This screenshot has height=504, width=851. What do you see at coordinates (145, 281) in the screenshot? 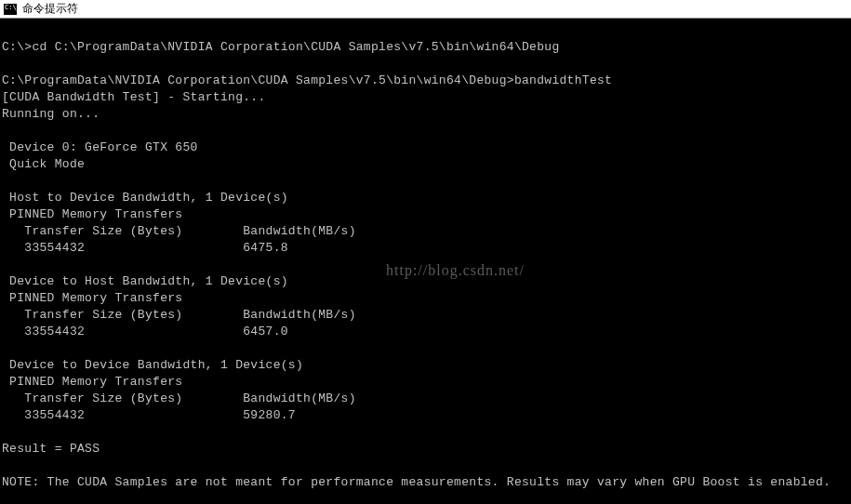
I see `section-header: Device to Host Bandwidth, 1 Device(s)` at bounding box center [145, 281].